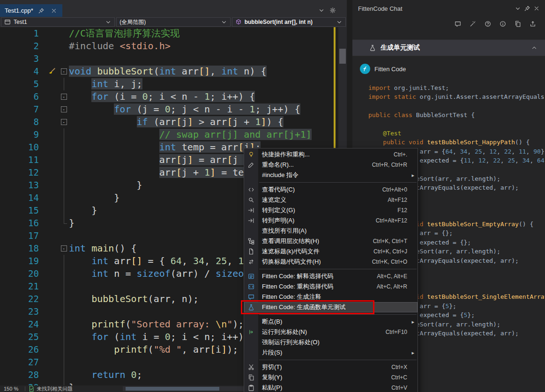 This screenshot has width=545, height=392. Describe the element at coordinates (167, 110) in the screenshot. I see `code-line: 7- for (j = 0; j < n - i - 1; j++) {` at that location.